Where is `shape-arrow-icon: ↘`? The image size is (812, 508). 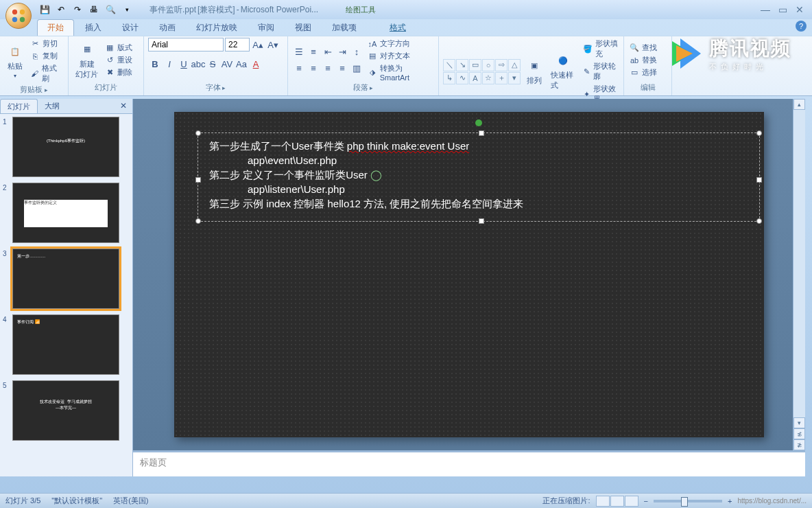
shape-arrow-icon: ↘ is located at coordinates (462, 65).